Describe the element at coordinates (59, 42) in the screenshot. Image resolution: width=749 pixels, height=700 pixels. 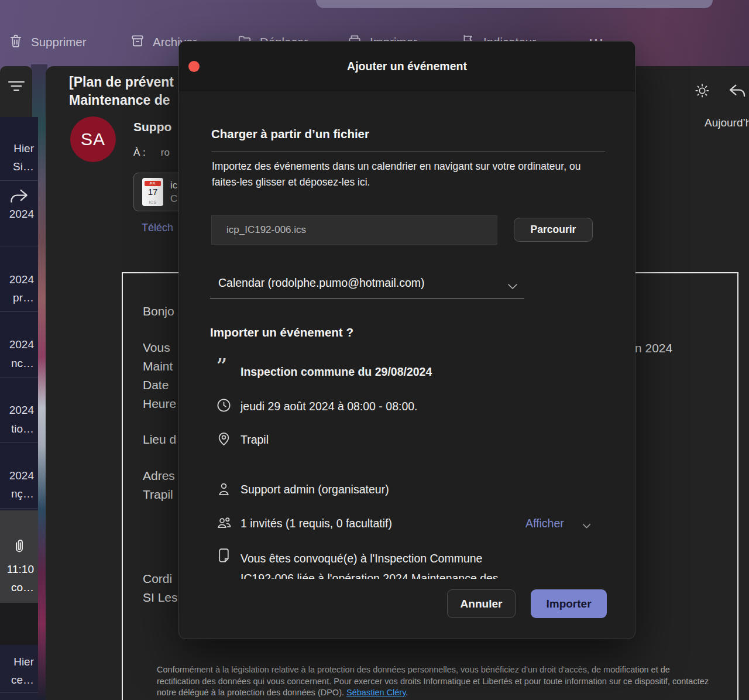
I see `delete-label: Supprimer` at that location.